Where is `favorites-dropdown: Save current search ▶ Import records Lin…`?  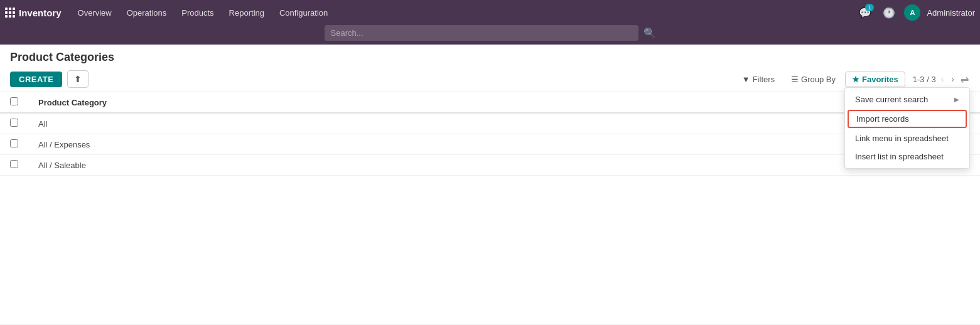
favorites-dropdown: Save current search ▶ Import records Lin… is located at coordinates (907, 128).